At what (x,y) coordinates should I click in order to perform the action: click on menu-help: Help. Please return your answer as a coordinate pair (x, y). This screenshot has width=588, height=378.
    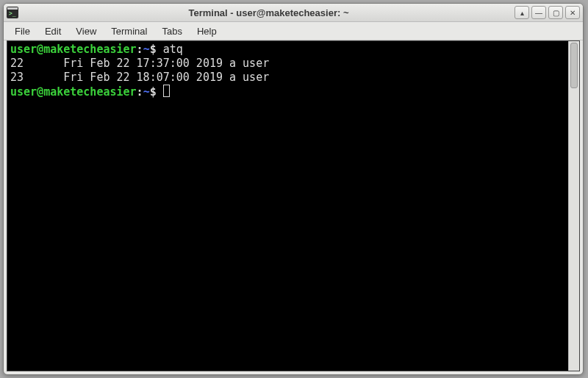
    Looking at the image, I should click on (207, 31).